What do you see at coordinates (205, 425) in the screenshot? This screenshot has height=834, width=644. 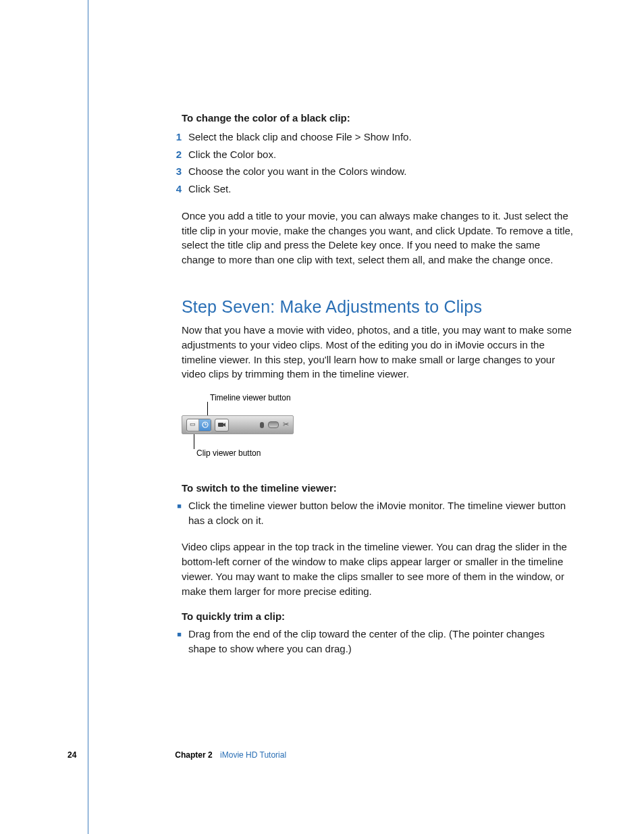 I see `timeline-viewer-button` at bounding box center [205, 425].